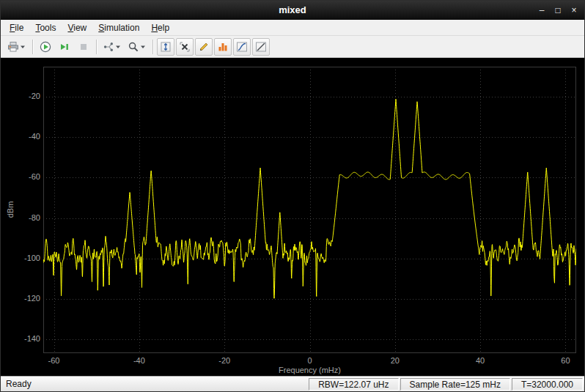 The image size is (585, 392). Describe the element at coordinates (558, 10) in the screenshot. I see `window-controls: – □ ×` at that location.